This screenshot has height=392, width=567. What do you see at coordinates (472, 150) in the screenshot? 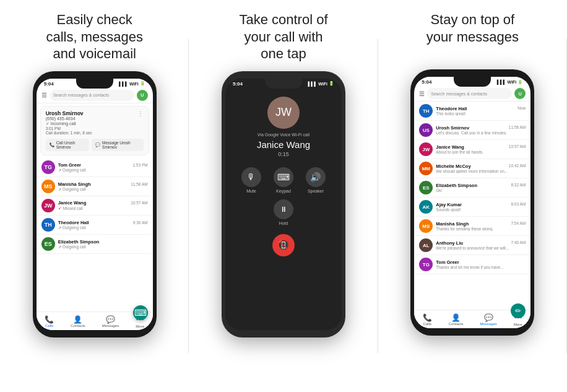
I see `list-item: JW Janice Wang 10:57 AM About to join th…` at bounding box center [472, 150].